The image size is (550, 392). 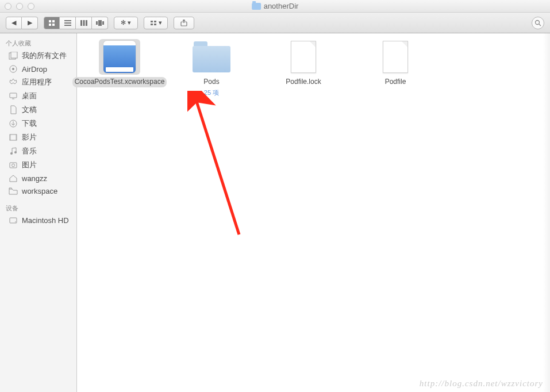 What do you see at coordinates (126, 23) in the screenshot?
I see `action-menu-button: ✻ ▾` at bounding box center [126, 23].